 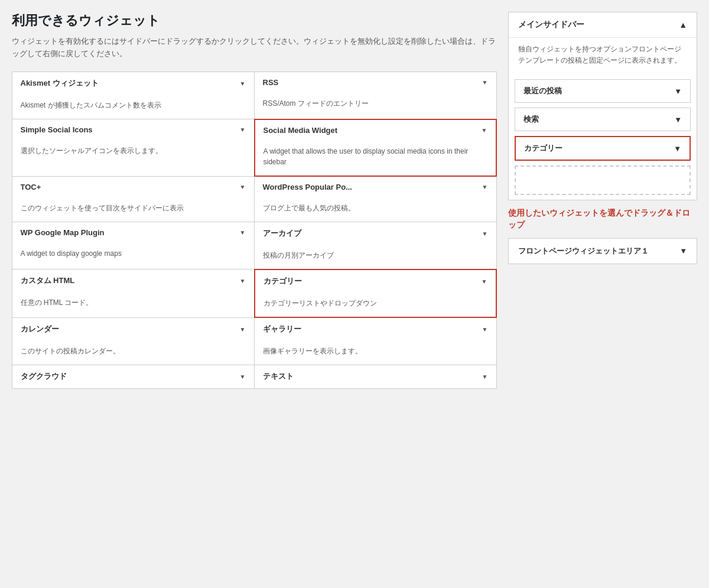 What do you see at coordinates (551, 25) in the screenshot?
I see `main-sidebar-title: メインサイドバー` at bounding box center [551, 25].